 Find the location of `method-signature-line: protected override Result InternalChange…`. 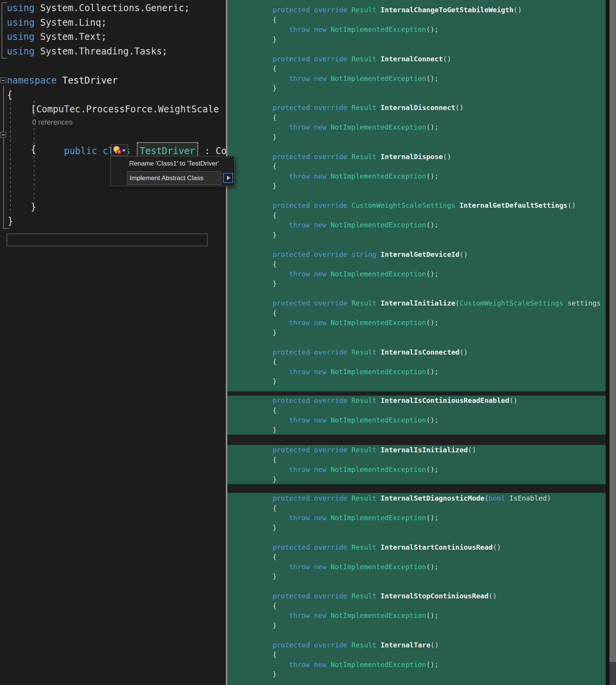

method-signature-line: protected override Result InternalChange… is located at coordinates (416, 10).